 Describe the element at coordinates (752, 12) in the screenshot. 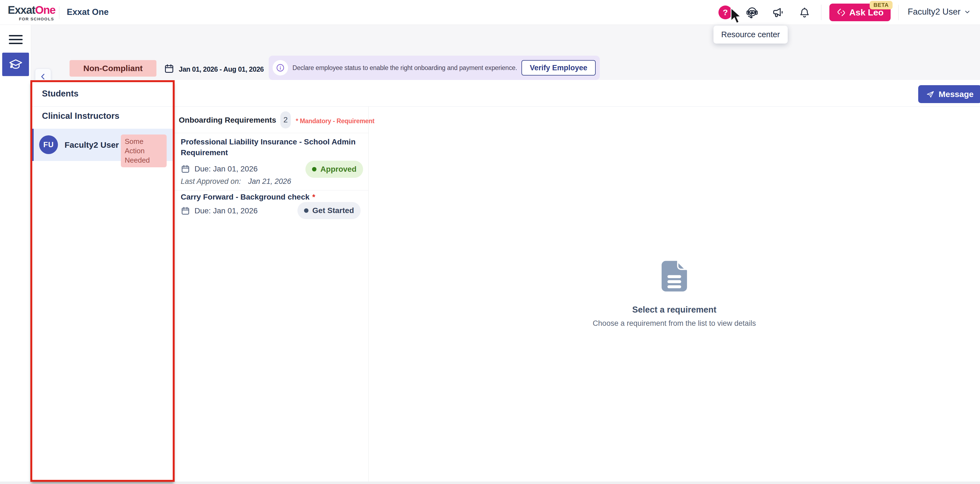

I see `support-headset-button` at that location.